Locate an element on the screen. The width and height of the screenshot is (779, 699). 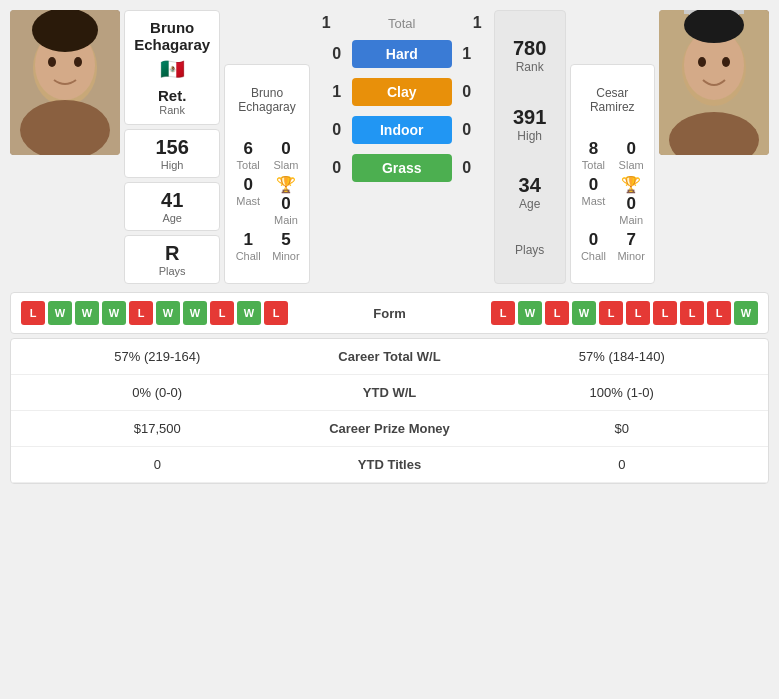
surface-row-indoor: 0 Indoor 0 is located at coordinates (402, 130).